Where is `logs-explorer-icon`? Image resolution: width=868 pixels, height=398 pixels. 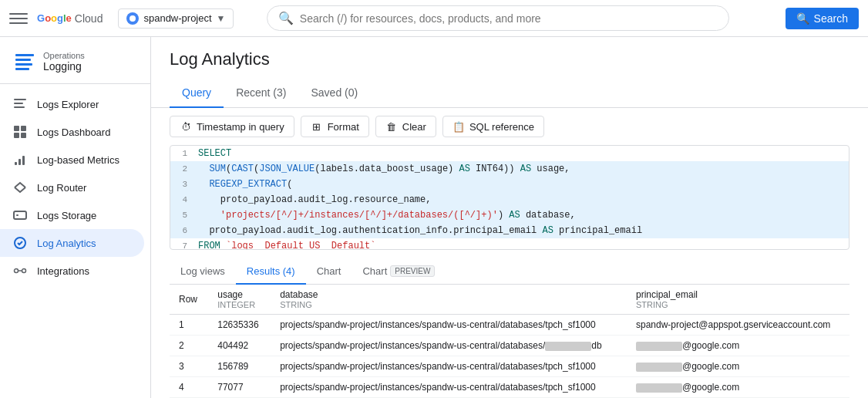
logs-explorer-icon is located at coordinates (20, 104).